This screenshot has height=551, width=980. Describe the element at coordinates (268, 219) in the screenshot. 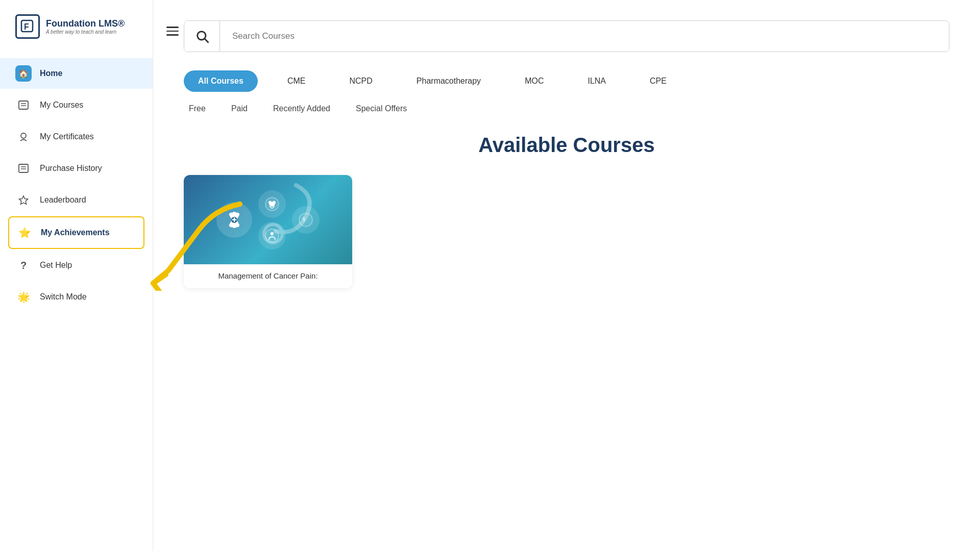

I see `course-card-image: ✚` at that location.